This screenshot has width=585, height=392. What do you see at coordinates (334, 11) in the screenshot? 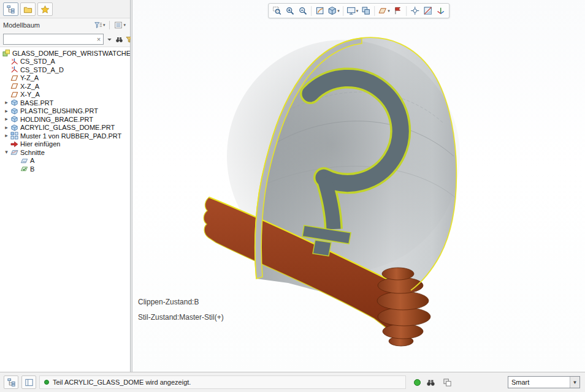
I see `display-style-button: ▾` at bounding box center [334, 11].